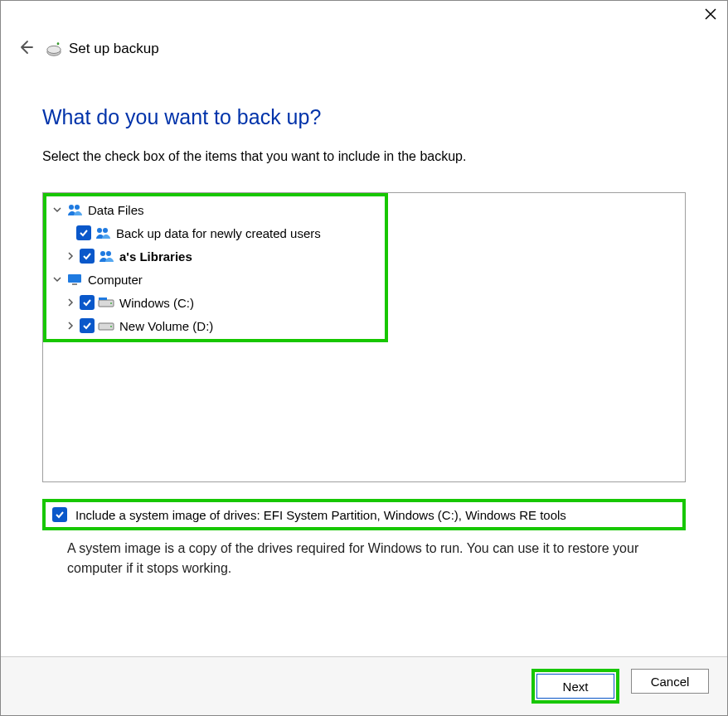 The height and width of the screenshot is (716, 728). I want to click on tree-node-drive-d: New Volume (D:), so click(364, 326).